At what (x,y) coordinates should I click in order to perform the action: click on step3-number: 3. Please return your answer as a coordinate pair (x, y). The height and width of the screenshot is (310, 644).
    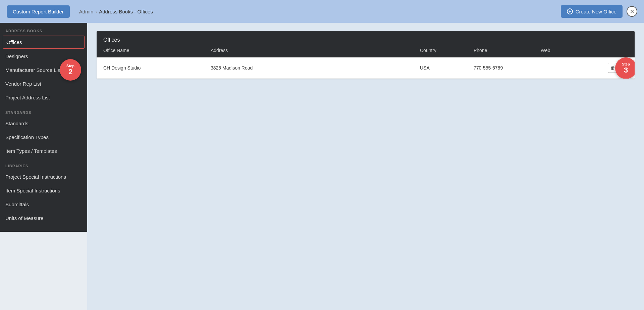
    Looking at the image, I should click on (626, 70).